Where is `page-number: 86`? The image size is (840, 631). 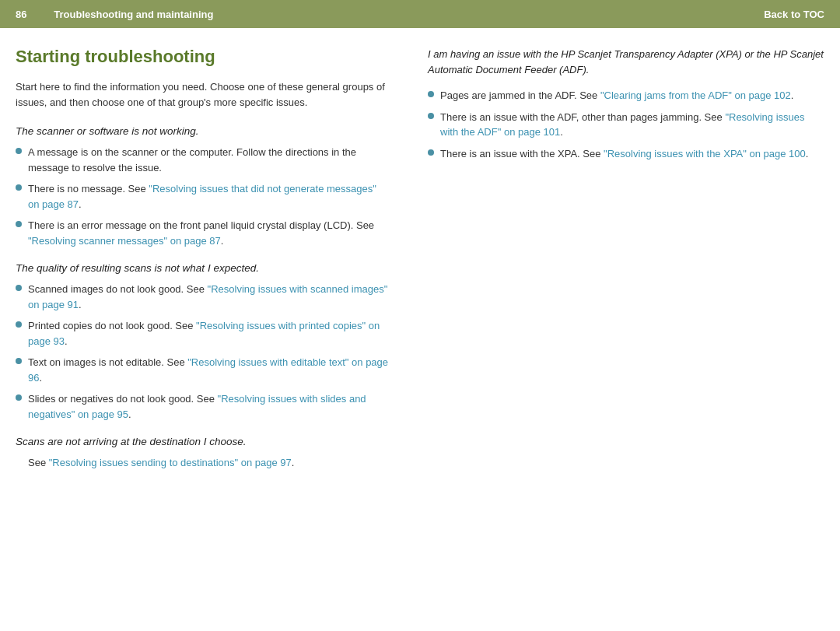 page-number: 86 is located at coordinates (21, 14).